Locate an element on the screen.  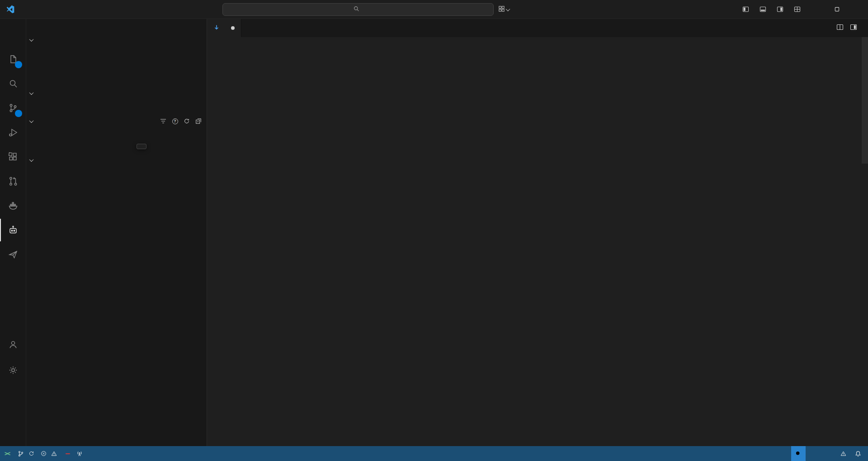
account-icon is located at coordinates (13, 344).